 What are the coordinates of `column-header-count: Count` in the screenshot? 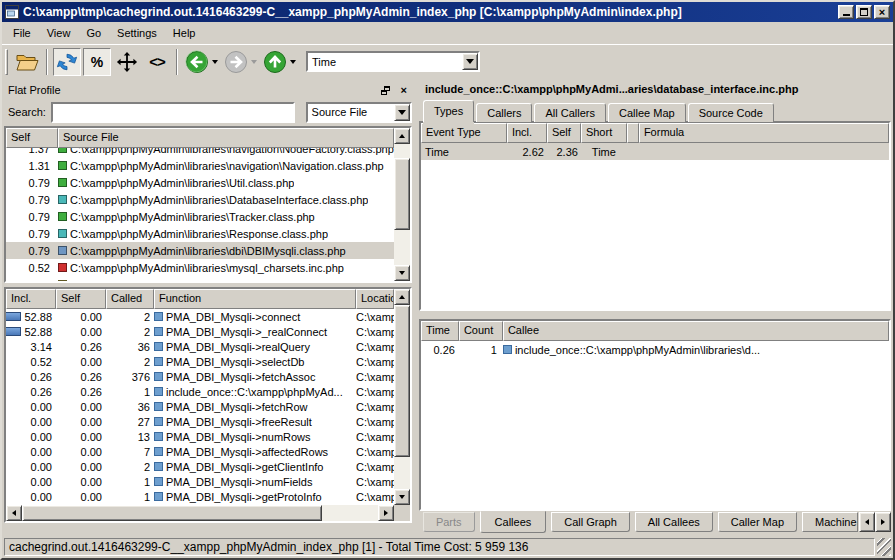 It's located at (481, 331).